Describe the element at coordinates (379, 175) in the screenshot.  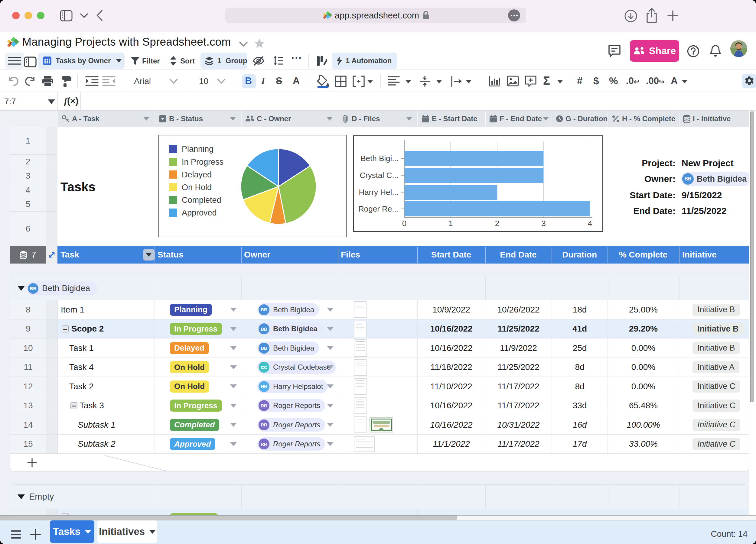
I see `svg-text: Crystal C...` at that location.